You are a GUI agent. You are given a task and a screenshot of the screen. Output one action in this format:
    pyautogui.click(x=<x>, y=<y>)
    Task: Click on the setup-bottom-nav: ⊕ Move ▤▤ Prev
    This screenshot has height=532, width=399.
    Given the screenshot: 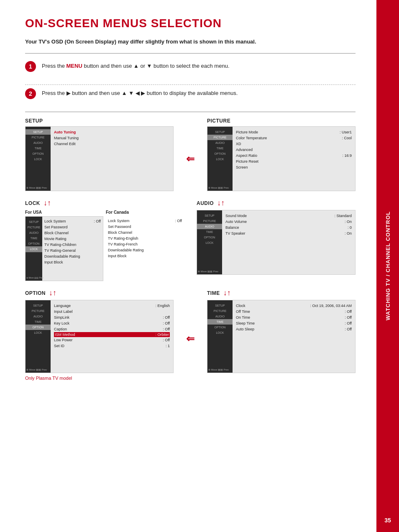 What is the action you would take?
    pyautogui.click(x=37, y=187)
    